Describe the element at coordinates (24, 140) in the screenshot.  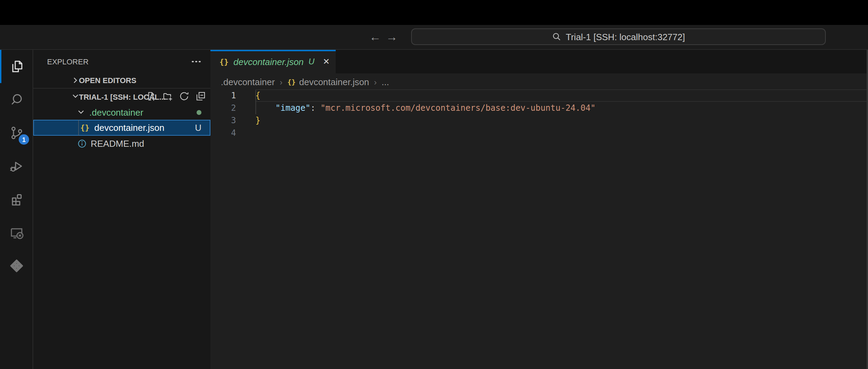
I see `source-control-badge: 1` at that location.